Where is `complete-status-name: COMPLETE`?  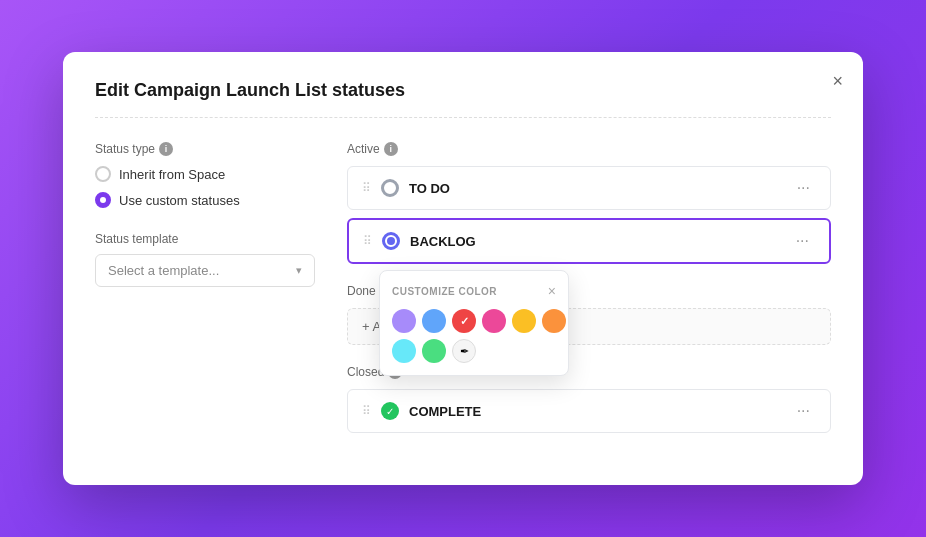 complete-status-name: COMPLETE is located at coordinates (600, 412).